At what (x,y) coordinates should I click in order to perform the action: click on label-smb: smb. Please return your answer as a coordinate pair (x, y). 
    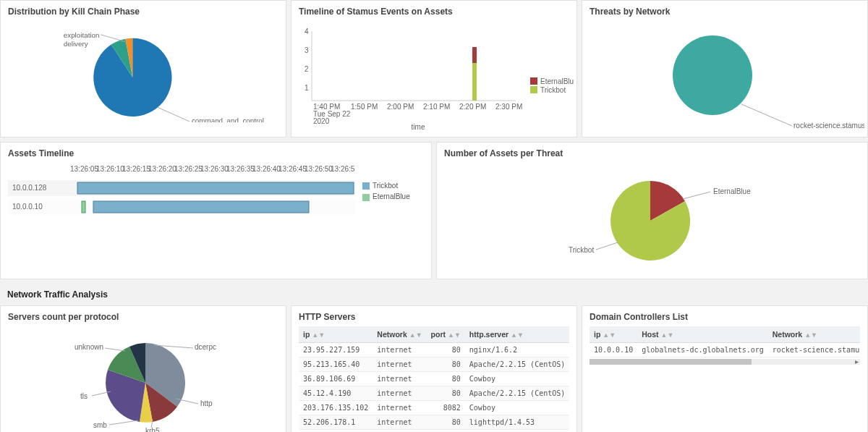
    Looking at the image, I should click on (100, 425).